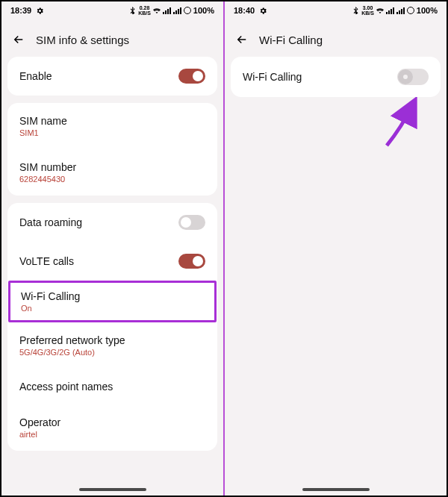 The width and height of the screenshot is (448, 497). Describe the element at coordinates (112, 387) in the screenshot. I see `apn-row: Access point names` at that location.